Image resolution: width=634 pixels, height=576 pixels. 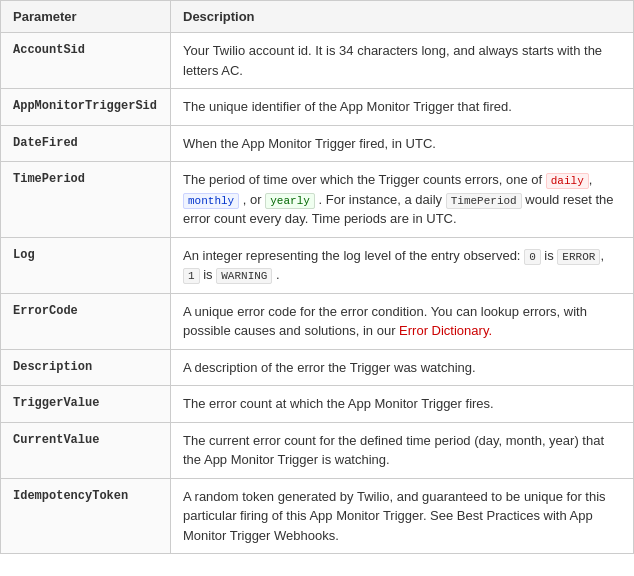 What do you see at coordinates (86, 450) in the screenshot?
I see `param-current-value: CurrentValue` at bounding box center [86, 450].